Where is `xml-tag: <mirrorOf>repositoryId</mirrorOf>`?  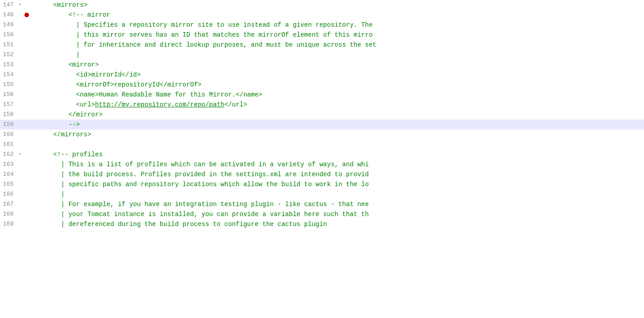
xml-tag: <mirrorOf>repositoryId</mirrorOf> is located at coordinates (119, 85).